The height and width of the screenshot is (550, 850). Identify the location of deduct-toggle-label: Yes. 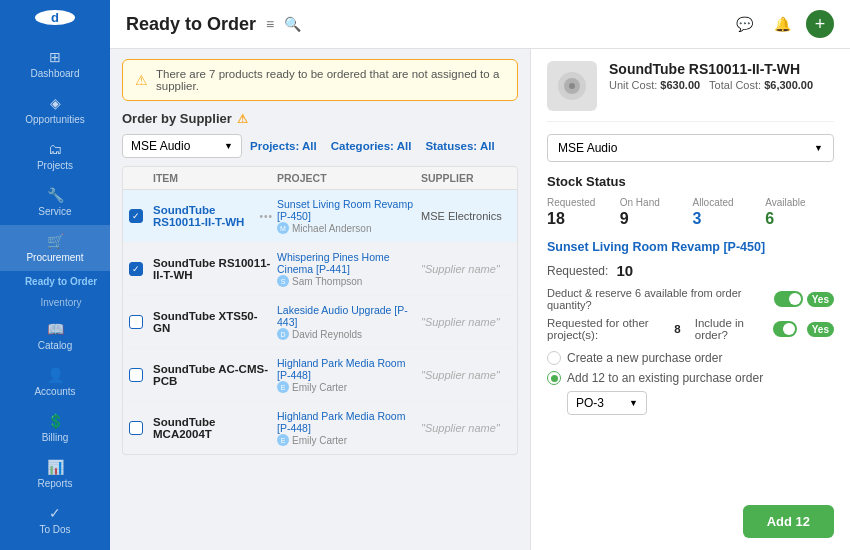
(820, 300).